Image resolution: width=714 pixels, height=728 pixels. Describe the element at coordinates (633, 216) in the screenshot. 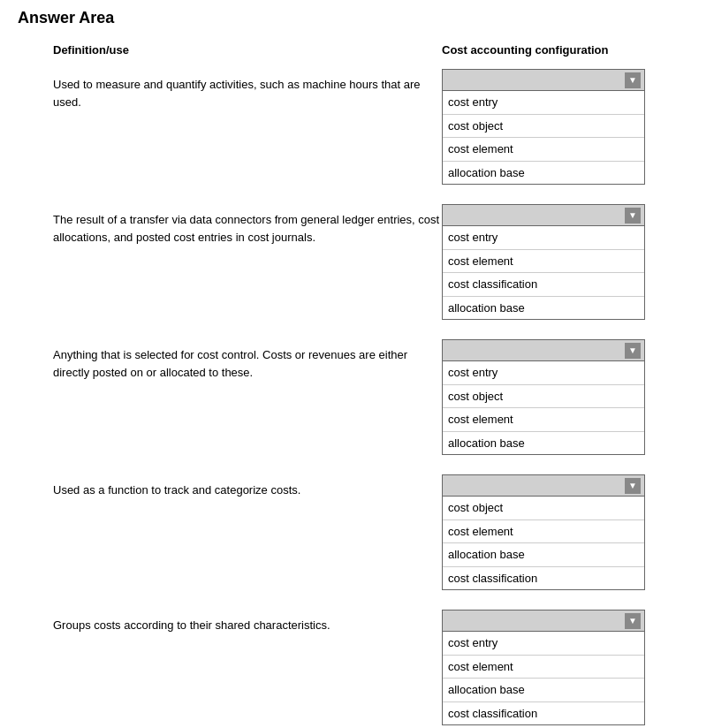

I see `dropdown-arrow-icon-2: ▼` at that location.